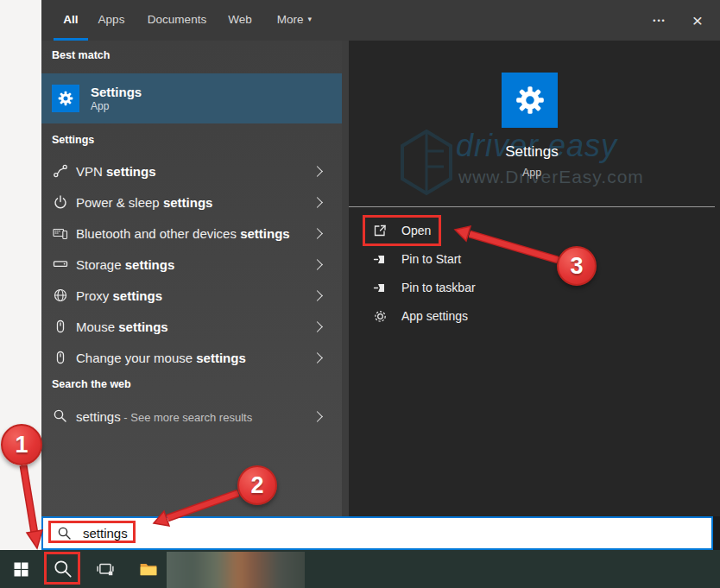 The height and width of the screenshot is (588, 720). What do you see at coordinates (71, 21) in the screenshot?
I see `tab-all: All` at bounding box center [71, 21].